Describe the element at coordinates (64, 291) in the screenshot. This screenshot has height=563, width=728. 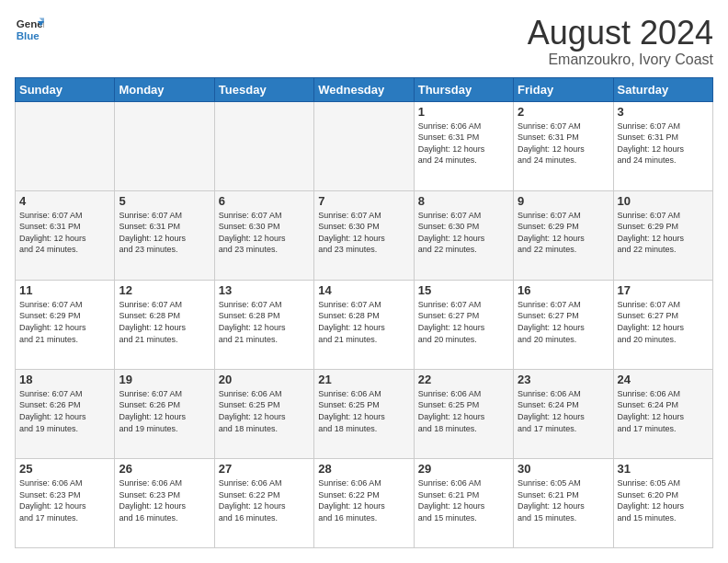
I see `day-number: 11` at that location.